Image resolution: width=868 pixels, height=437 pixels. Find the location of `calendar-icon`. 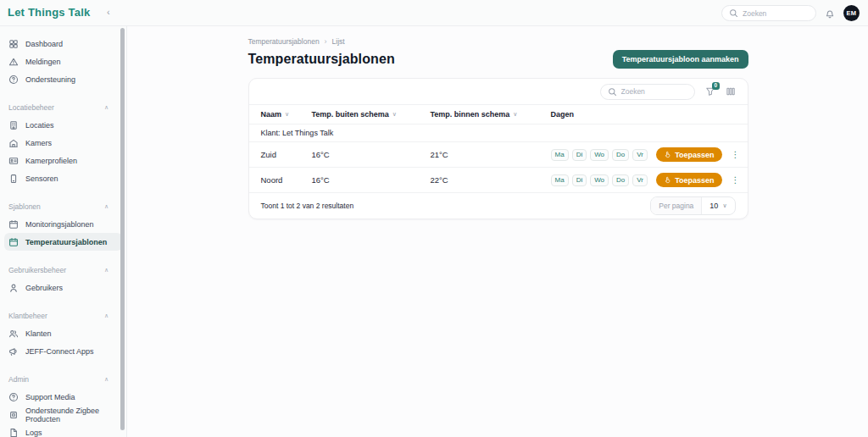

calendar-icon is located at coordinates (14, 242).